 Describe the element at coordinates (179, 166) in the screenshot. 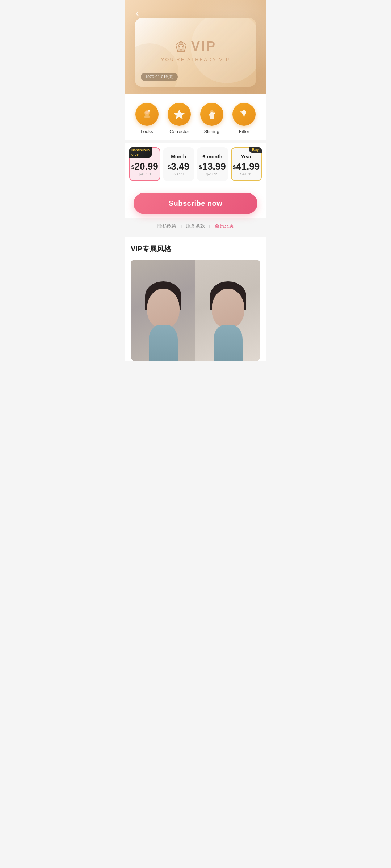

I see `plan-month-price-row: $ 3.49` at that location.